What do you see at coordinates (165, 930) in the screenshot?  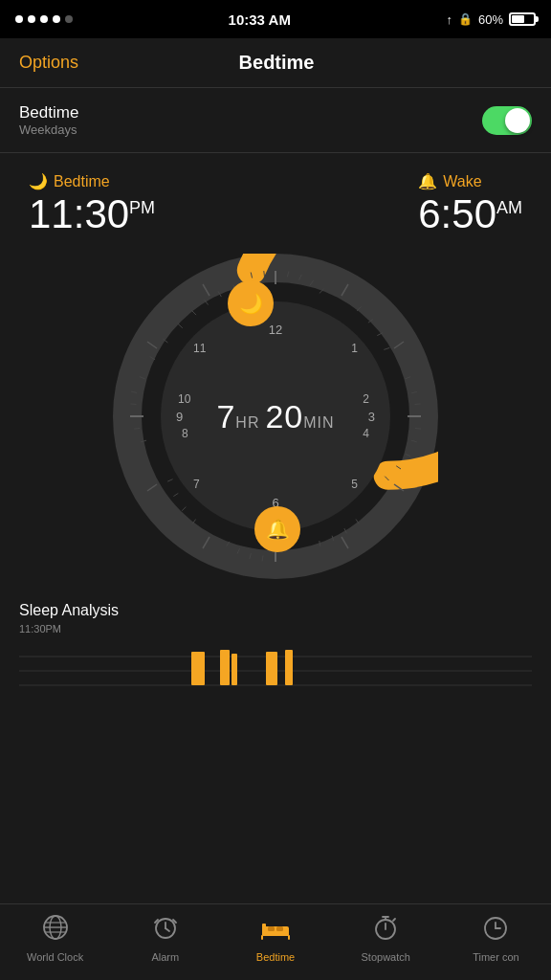 I see `alarm-icon` at bounding box center [165, 930].